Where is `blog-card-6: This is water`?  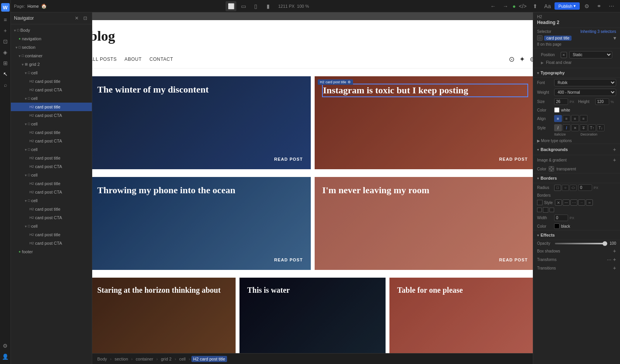
blog-card-6: This is water is located at coordinates (312, 315).